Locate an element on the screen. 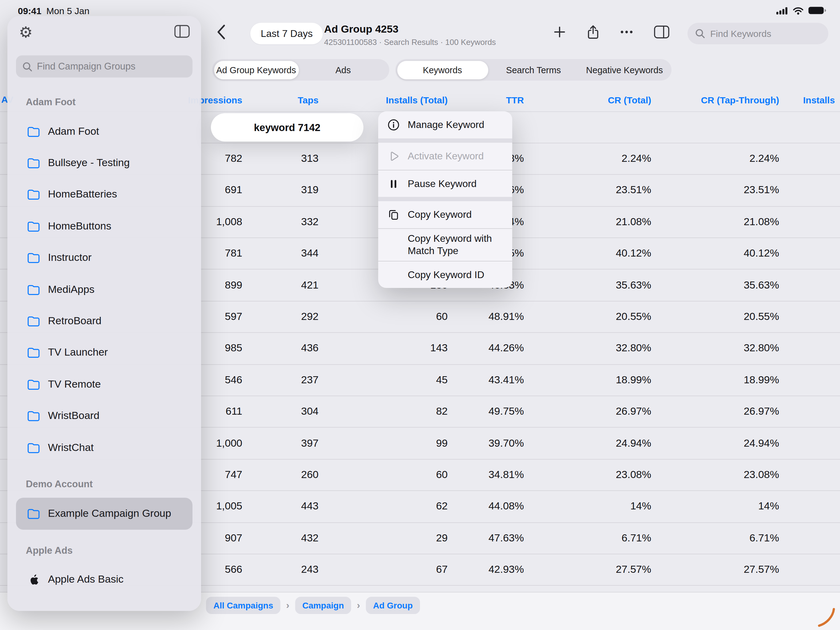 Image resolution: width=840 pixels, height=630 pixels. cell-taps: 260 is located at coordinates (280, 475).